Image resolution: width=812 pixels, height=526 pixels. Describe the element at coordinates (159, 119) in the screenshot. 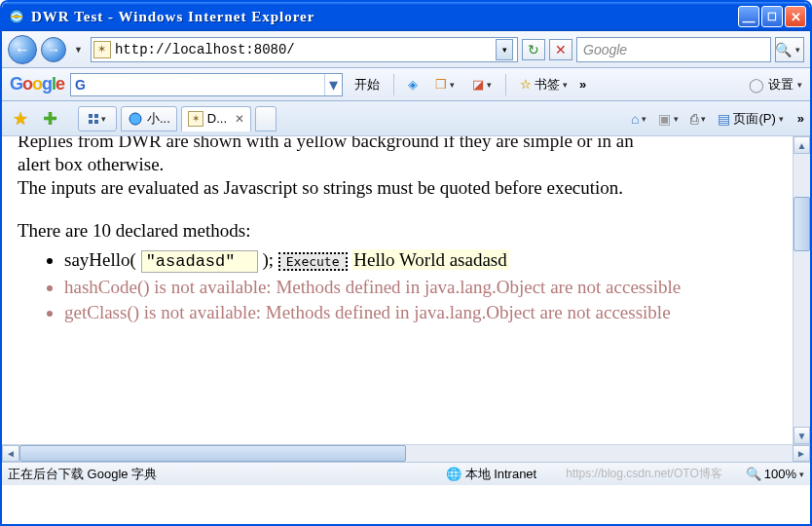

I see `tab-label: 小...` at that location.